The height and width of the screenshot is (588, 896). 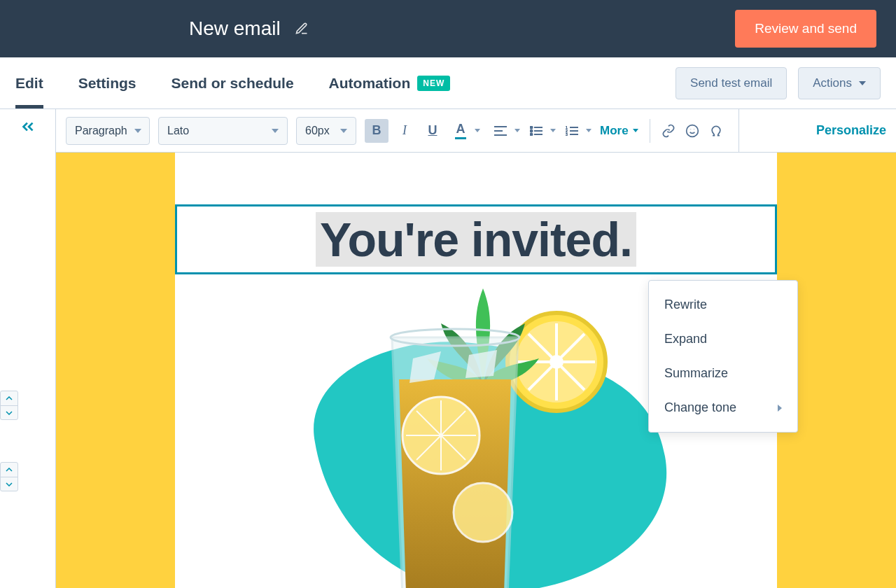 I want to click on left-rail, so click(x=28, y=349).